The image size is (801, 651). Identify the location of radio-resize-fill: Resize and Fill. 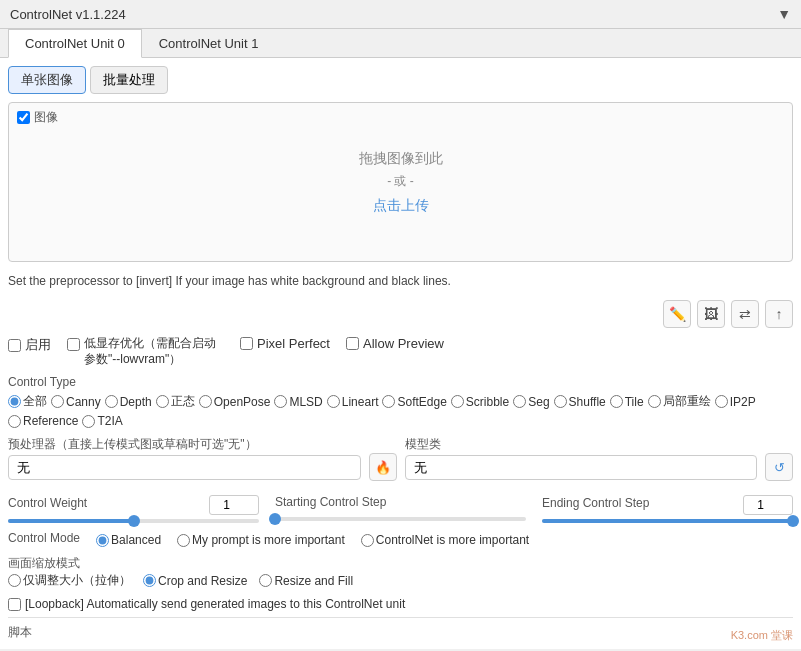
(306, 581).